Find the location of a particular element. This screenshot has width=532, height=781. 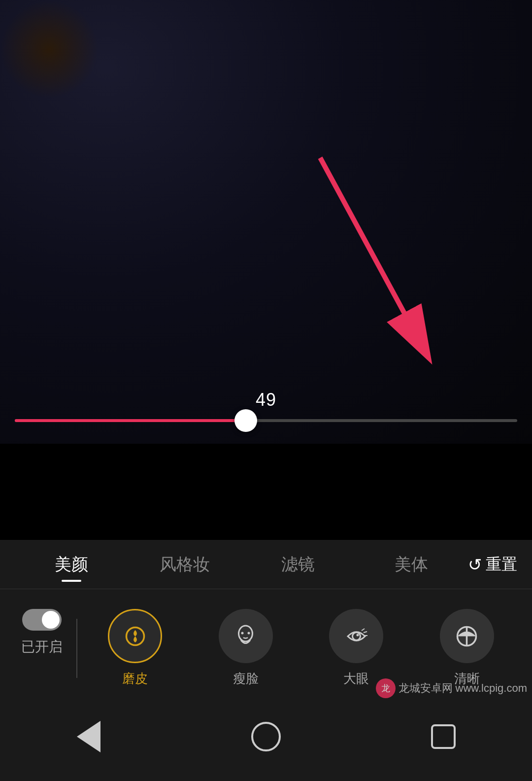

tab-body: 美体 is located at coordinates (411, 565).